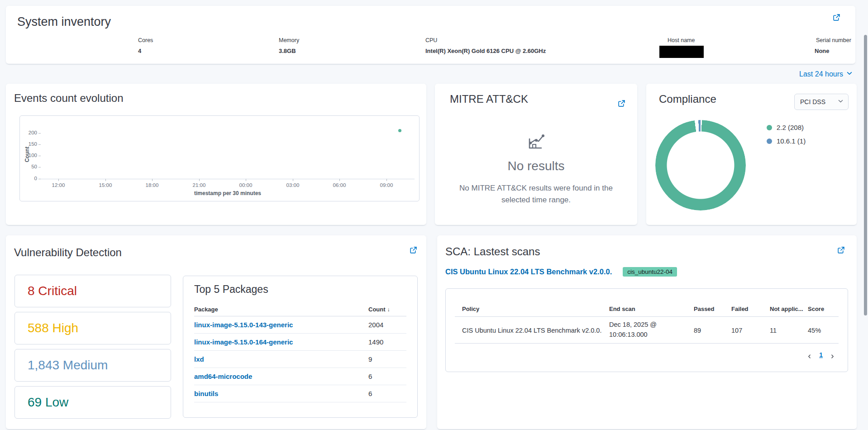 Image resolution: width=868 pixels, height=430 pixels. Describe the element at coordinates (389, 310) in the screenshot. I see `sort-descending-icon: ↓` at that location.